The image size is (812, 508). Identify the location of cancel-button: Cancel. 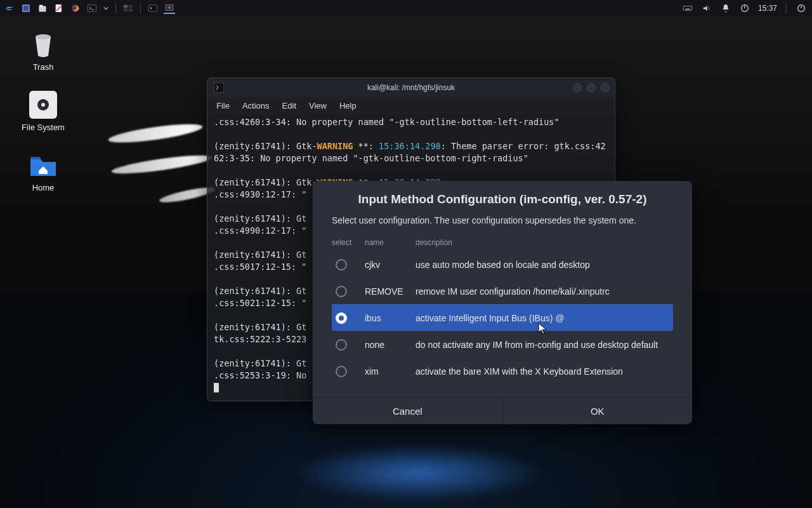
(408, 411).